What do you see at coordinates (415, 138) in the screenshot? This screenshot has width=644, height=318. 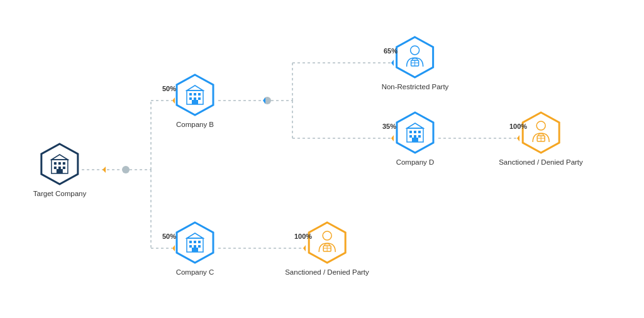 I see `node-company-d: Company D` at bounding box center [415, 138].